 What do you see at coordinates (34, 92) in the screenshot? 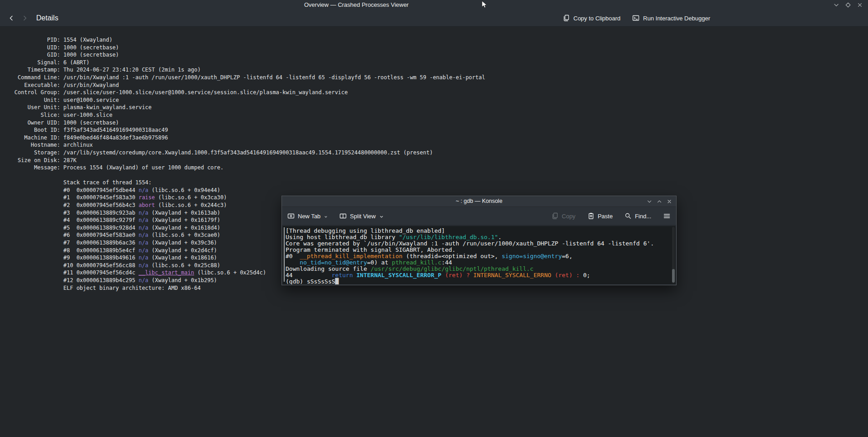
I see `detail-label: Control Group:` at bounding box center [34, 92].